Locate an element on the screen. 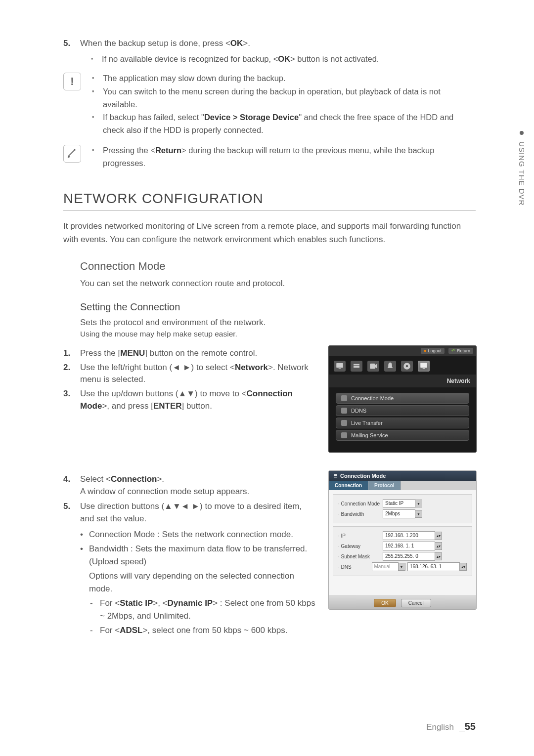 The image size is (534, 756). setting-connection-desc: Sets the protocol and environment of the… is located at coordinates (278, 323).